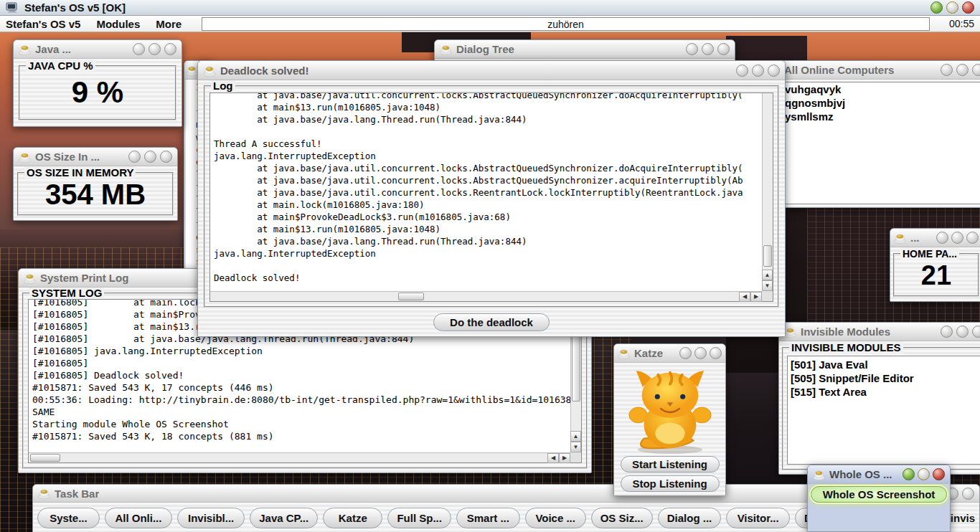  What do you see at coordinates (488, 518) in the screenshot?
I see `taskbar-button-smart: Smart ...` at bounding box center [488, 518].